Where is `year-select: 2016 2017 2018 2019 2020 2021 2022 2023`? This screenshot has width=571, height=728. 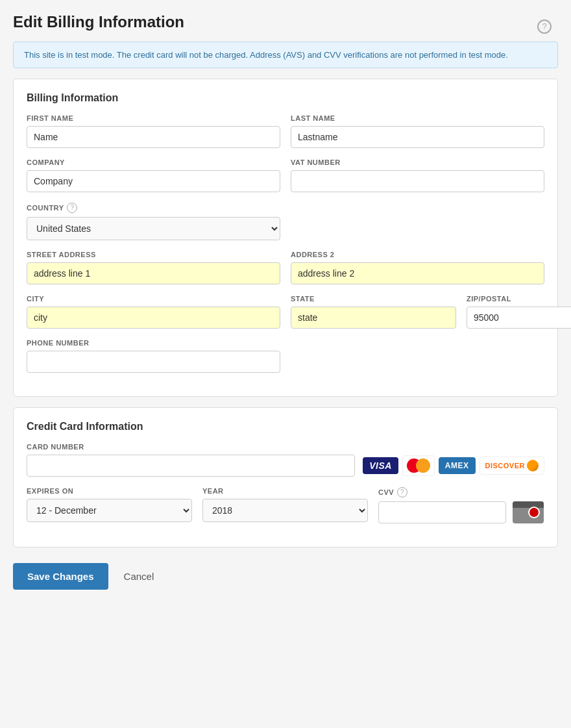 year-select: 2016 2017 2018 2019 2020 2021 2022 2023 is located at coordinates (286, 510).